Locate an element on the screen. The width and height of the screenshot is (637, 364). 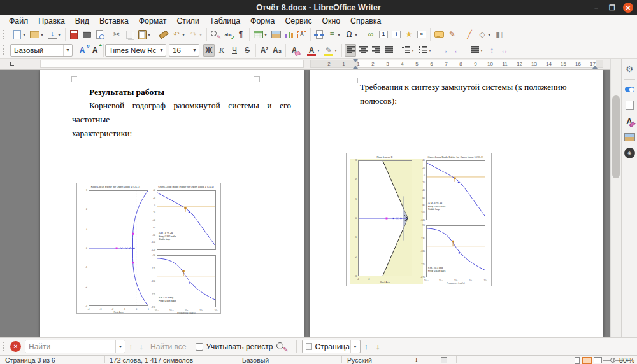
font-size-combobox: 16 ▼ is located at coordinates (184, 50).